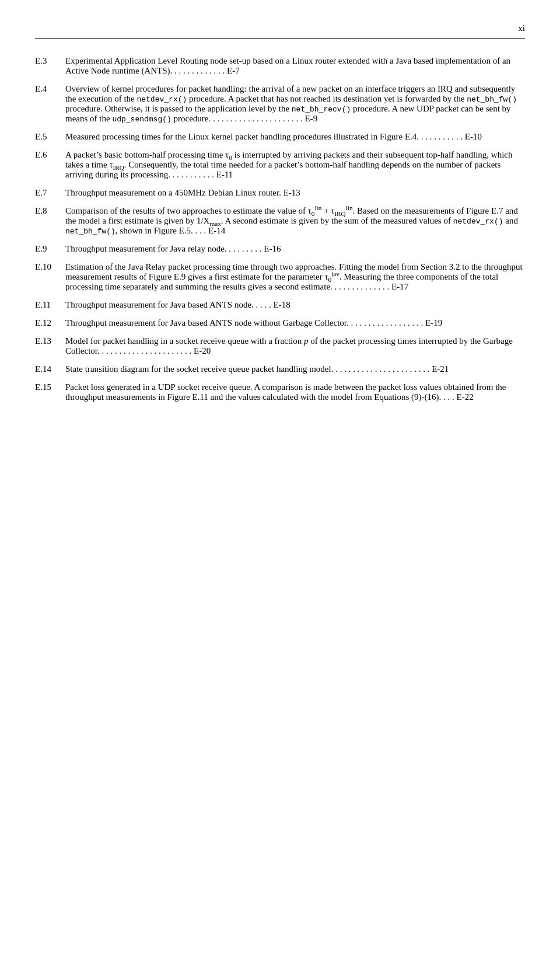 This screenshot has width=560, height=959. Describe the element at coordinates (264, 305) in the screenshot. I see `dots-e11: . . . .` at that location.